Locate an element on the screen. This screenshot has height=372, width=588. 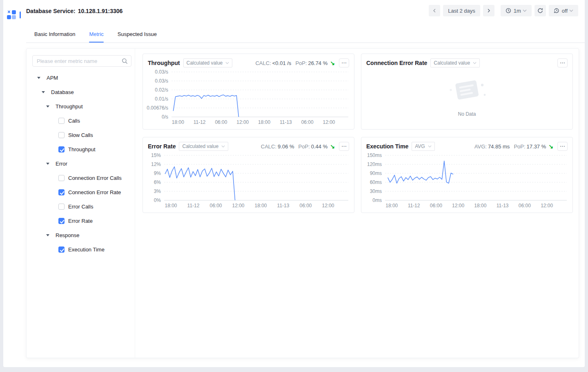
tree-label: Slow Calls is located at coordinates (81, 135).